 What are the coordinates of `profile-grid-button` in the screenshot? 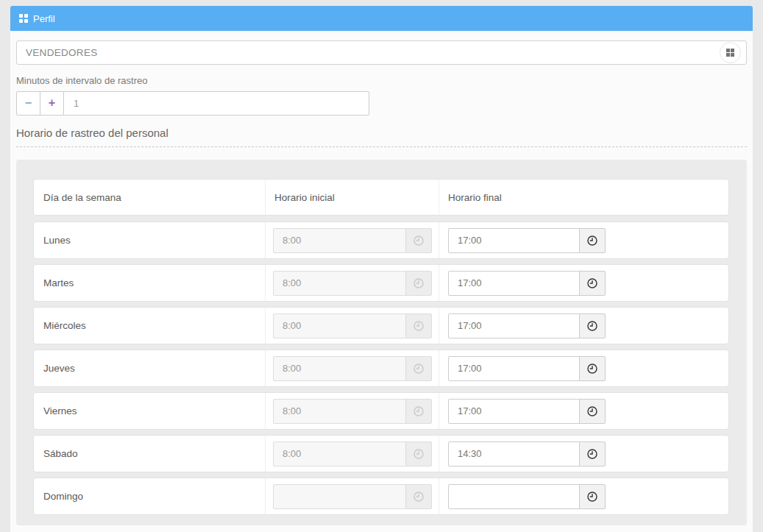 It's located at (730, 53).